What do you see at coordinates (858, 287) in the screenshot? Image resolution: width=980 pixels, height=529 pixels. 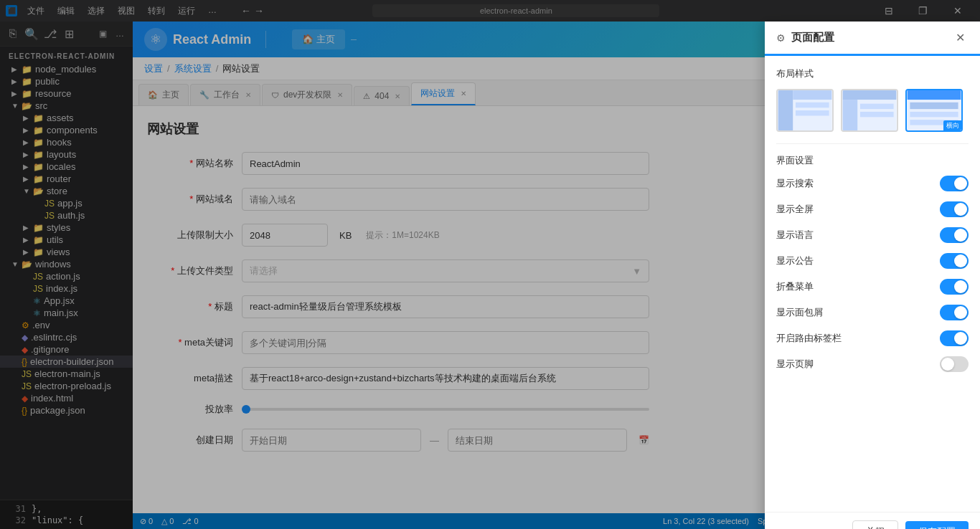 I see `toggle-label-collapse: 折叠菜单` at bounding box center [858, 287].